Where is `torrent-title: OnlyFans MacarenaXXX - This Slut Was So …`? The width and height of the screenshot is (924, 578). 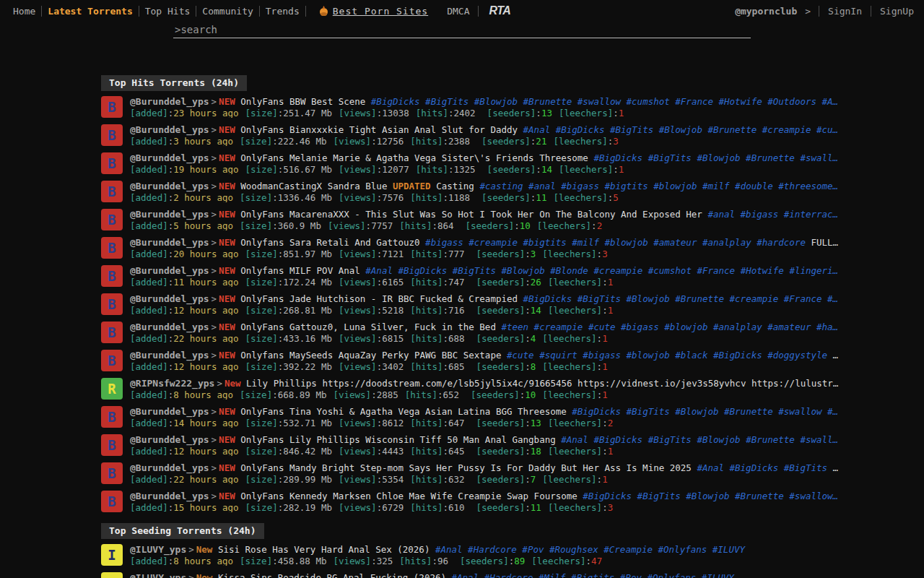 torrent-title: OnlyFans MacarenaXXX - This Slut Was So … is located at coordinates (471, 214).